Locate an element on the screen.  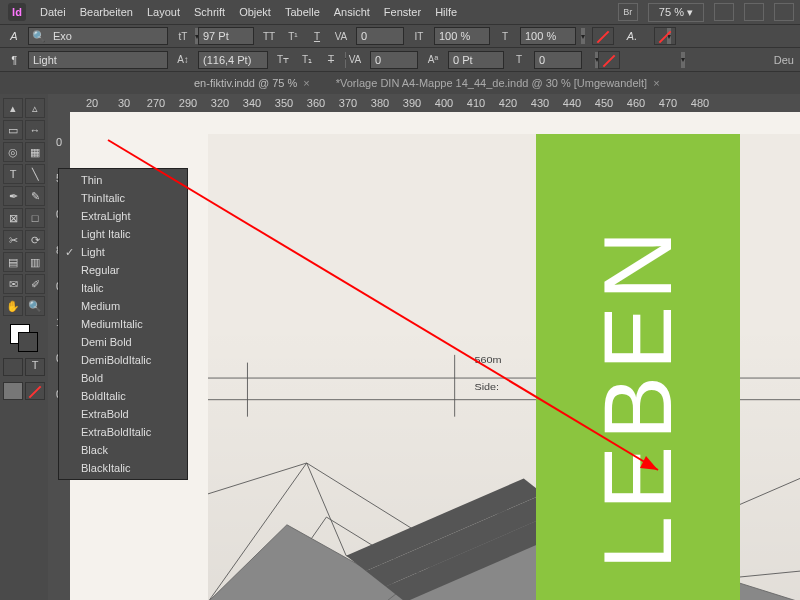
gradient-feather-tool: ▥ is located at coordinates (35, 262).